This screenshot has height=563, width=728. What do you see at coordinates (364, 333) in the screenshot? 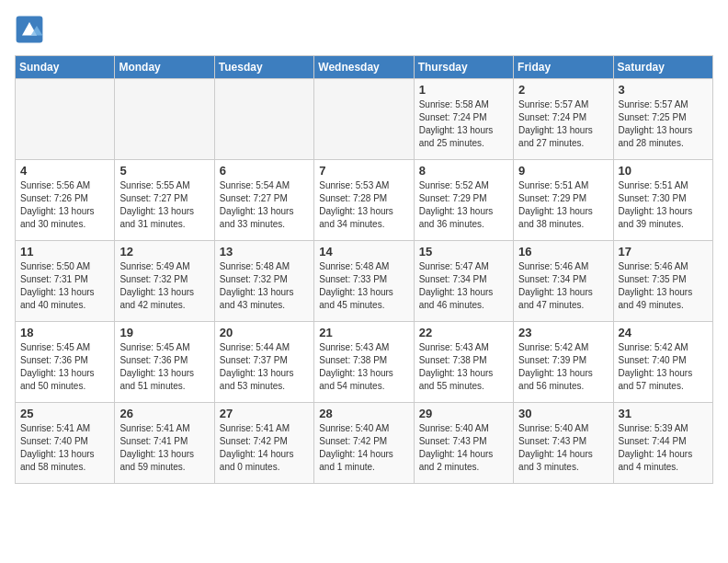
I see `day-number: 21` at bounding box center [364, 333].